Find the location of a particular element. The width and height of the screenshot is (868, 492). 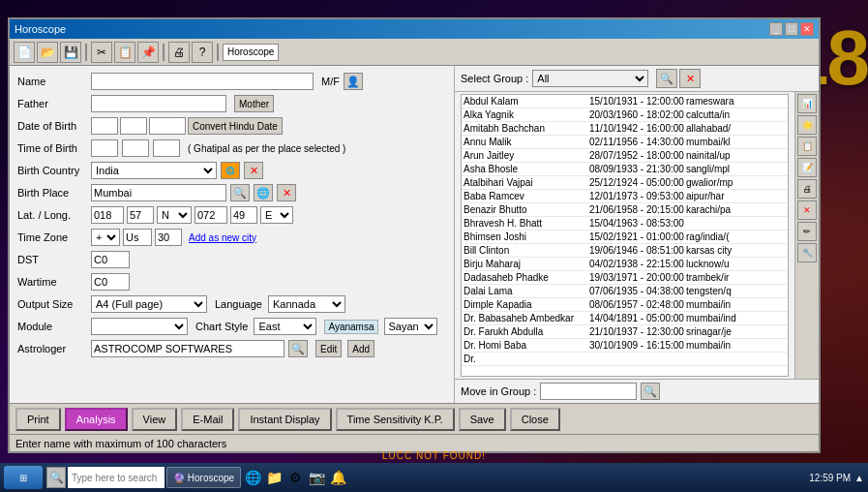

list-item: Bhravesh H. Bhatt 15/04/1963 - 08:53:00 is located at coordinates (625, 224).